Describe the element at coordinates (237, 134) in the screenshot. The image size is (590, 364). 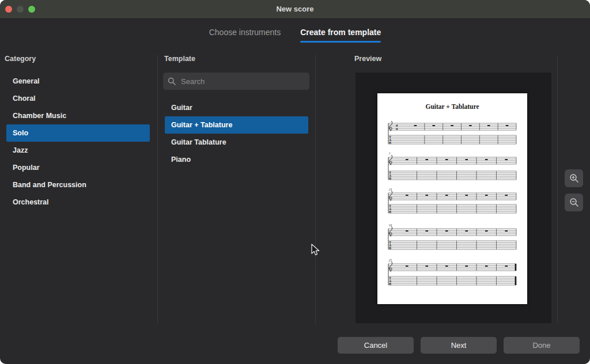
I see `template-list: GuitarGuitar + TablatureGuitar Tablature…` at that location.